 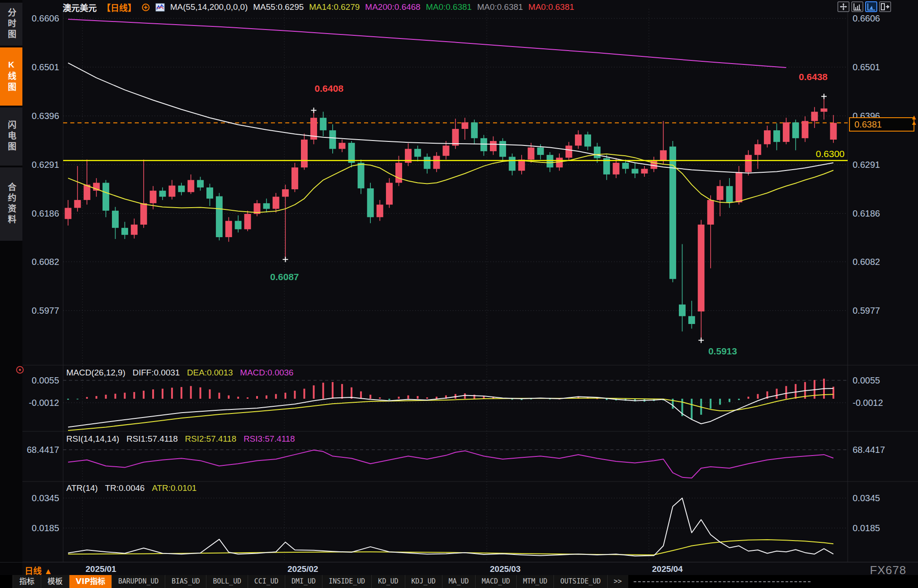 I want to click on axis-chart-active-icon, so click(x=871, y=7).